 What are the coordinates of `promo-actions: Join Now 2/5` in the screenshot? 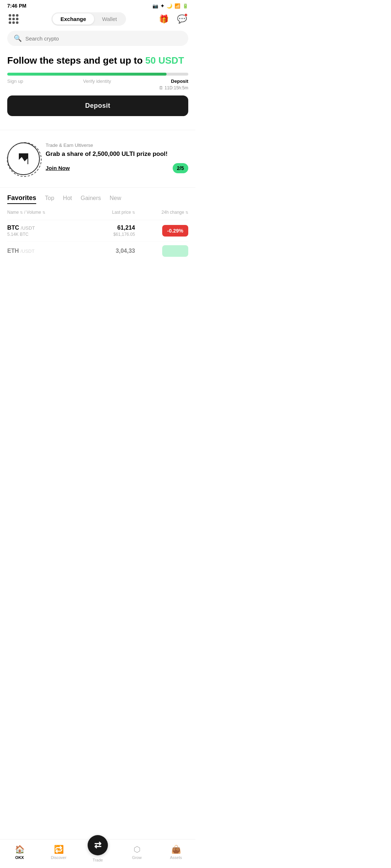 It's located at (117, 168).